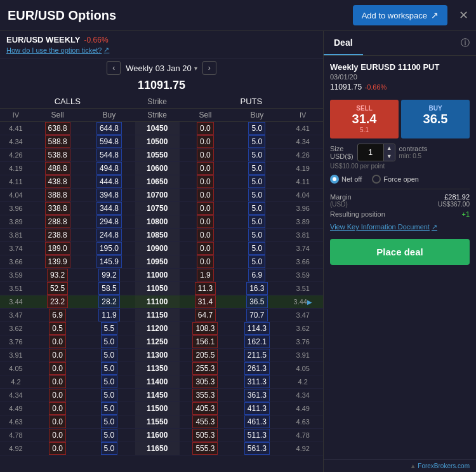 The image size is (476, 472). I want to click on force-open-option: Force open, so click(395, 179).